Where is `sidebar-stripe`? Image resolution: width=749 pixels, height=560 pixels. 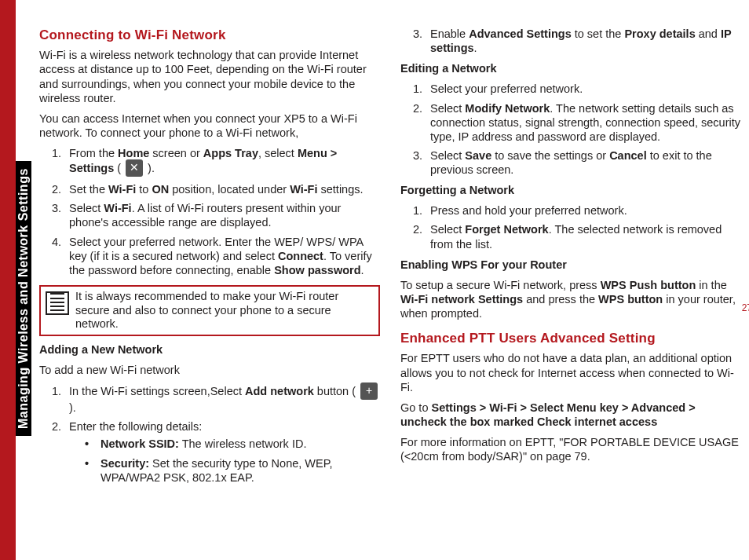
sidebar-stripe is located at coordinates (8, 280).